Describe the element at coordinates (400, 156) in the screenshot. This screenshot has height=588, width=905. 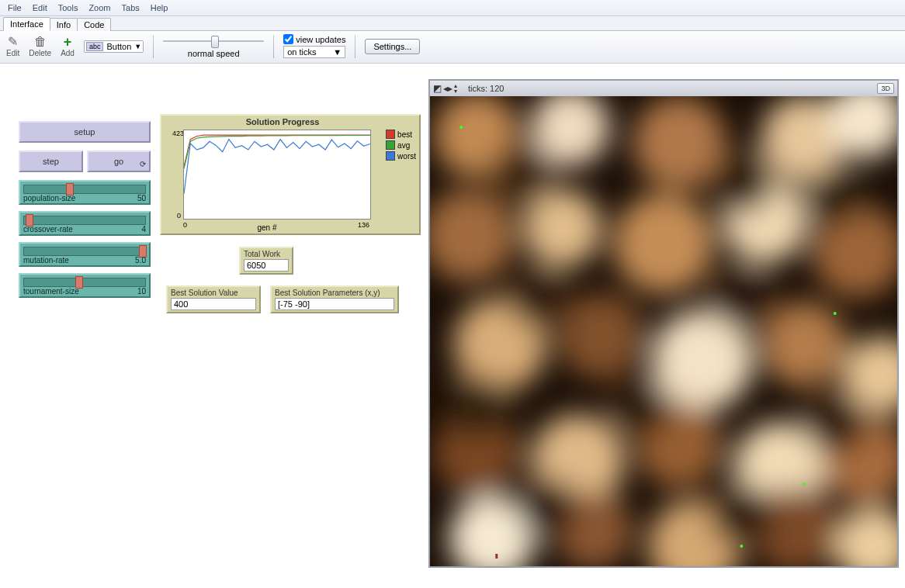
I see `legend-worst: worst` at that location.